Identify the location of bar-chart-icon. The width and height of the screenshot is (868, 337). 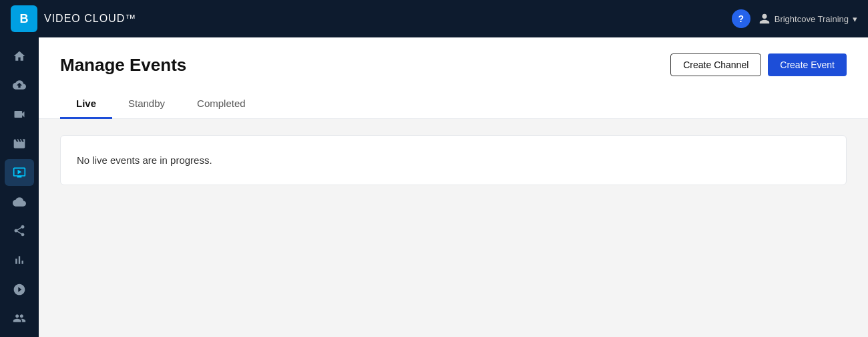
(19, 260).